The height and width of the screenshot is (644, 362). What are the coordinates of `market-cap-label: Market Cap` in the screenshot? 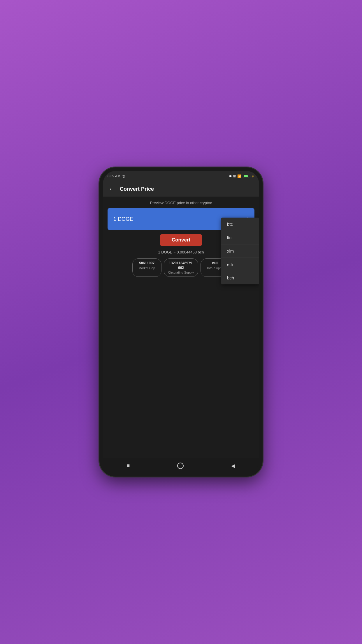 It's located at (147, 268).